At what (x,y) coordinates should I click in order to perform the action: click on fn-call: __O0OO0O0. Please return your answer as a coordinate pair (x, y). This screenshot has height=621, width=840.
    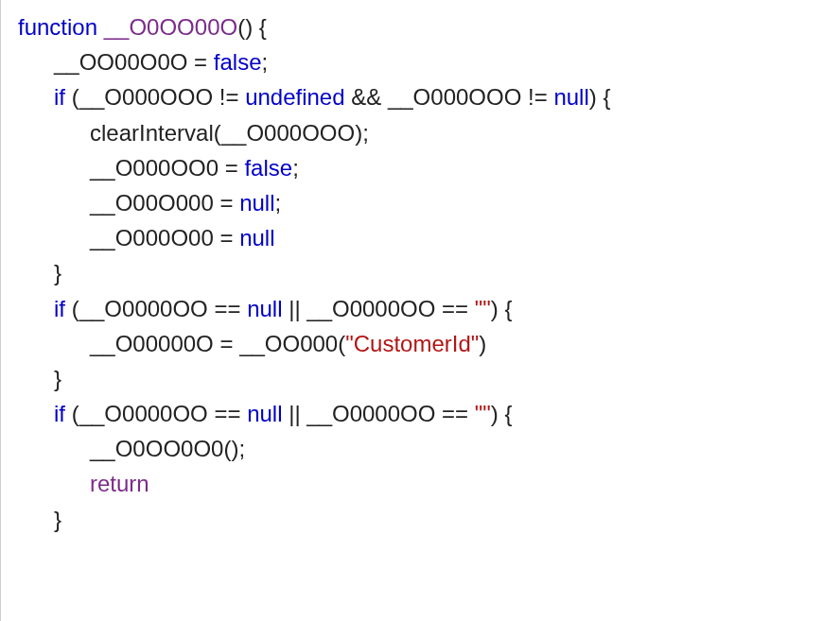
    Looking at the image, I should click on (157, 448).